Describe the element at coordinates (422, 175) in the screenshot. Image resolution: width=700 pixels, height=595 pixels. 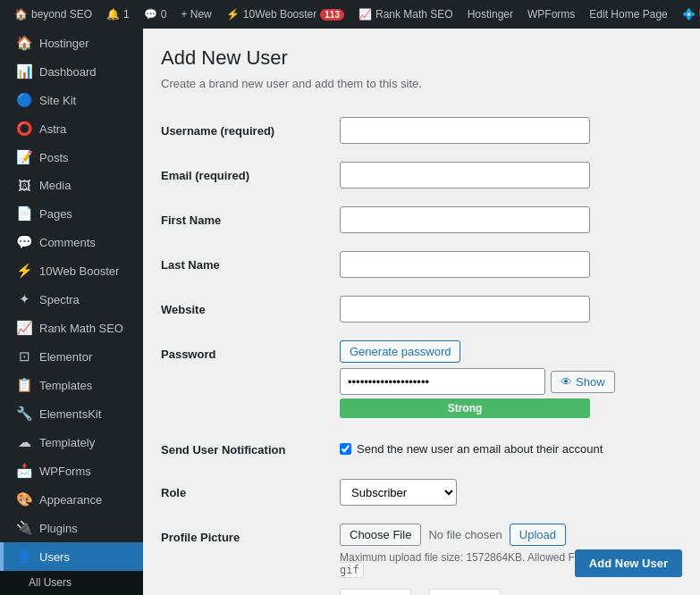
I see `email-row: Email (required)` at that location.